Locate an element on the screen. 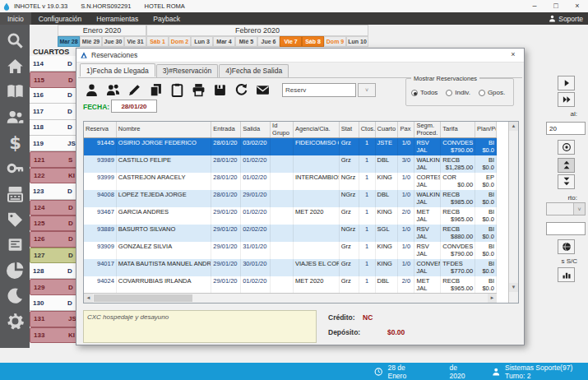 The image size is (588, 380). tab--fecha-de-salida: 4)Fecha de Salida is located at coordinates (253, 71).